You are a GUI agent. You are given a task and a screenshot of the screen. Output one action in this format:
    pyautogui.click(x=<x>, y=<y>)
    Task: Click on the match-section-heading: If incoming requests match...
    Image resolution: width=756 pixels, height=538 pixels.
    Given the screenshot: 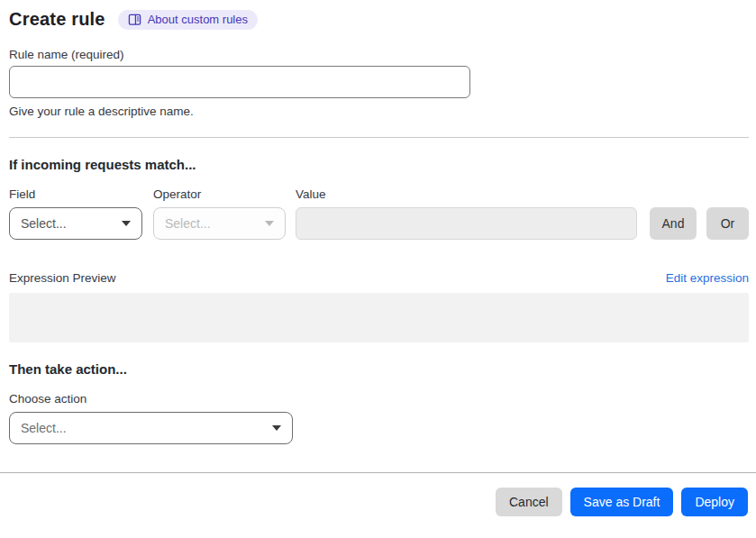 What is the action you would take?
    pyautogui.click(x=378, y=164)
    